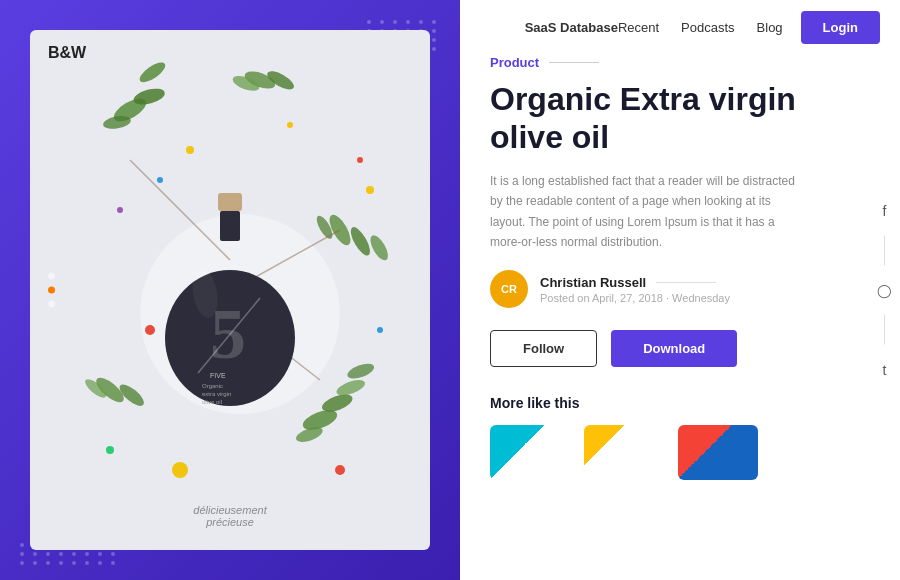 The height and width of the screenshot is (580, 900). I want to click on nav-recent: Recent, so click(638, 28).